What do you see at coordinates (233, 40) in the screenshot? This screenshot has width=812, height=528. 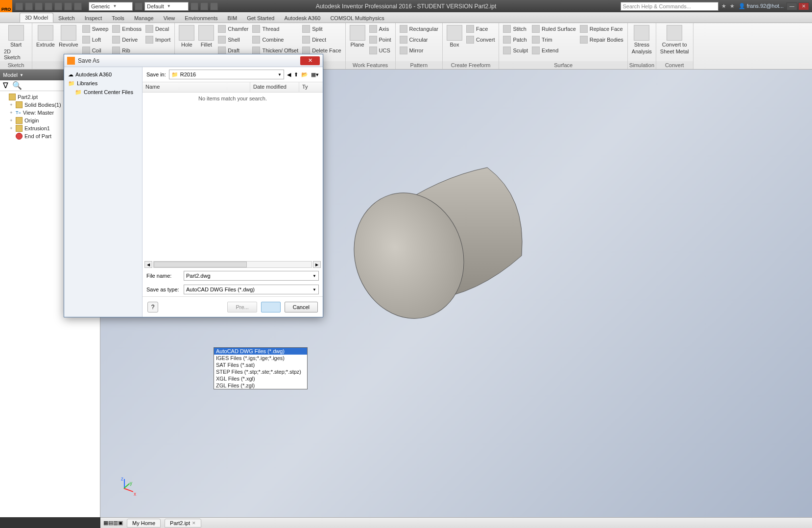 I see `shell-button: Shell` at bounding box center [233, 40].